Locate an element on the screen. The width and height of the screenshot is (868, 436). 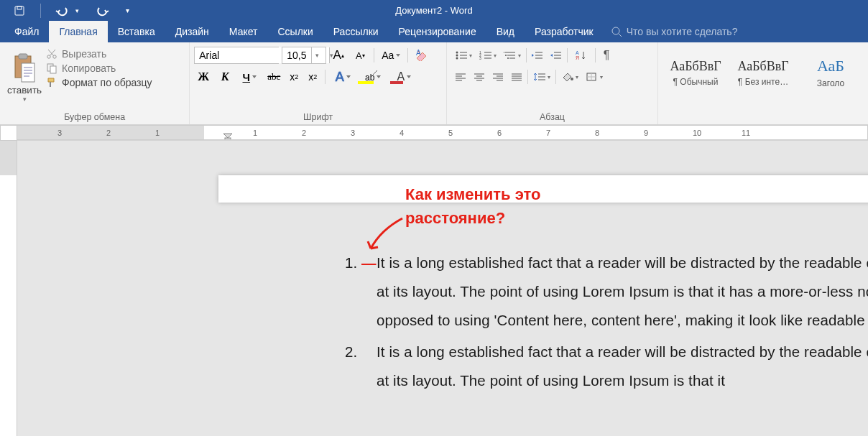
style-no-spacing: АаБбВвГ ¶ Без инте… is located at coordinates (763, 73).